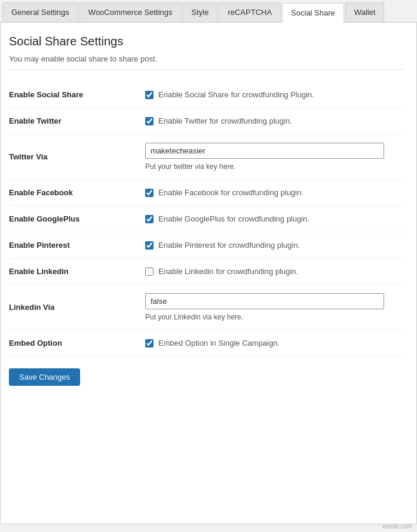 This screenshot has width=417, height=532. What do you see at coordinates (201, 12) in the screenshot?
I see `tab-style: Style` at bounding box center [201, 12].